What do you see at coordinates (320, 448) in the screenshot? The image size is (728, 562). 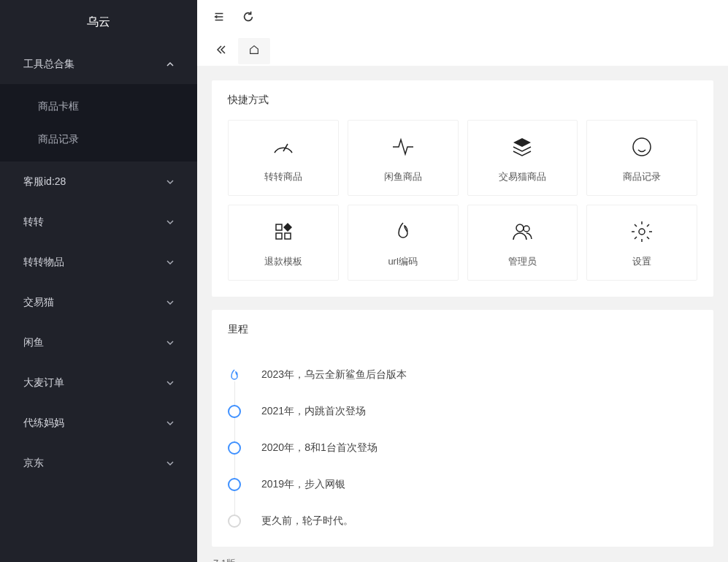 I see `timeline-text: 2020年，8和1台首次登场` at bounding box center [320, 448].